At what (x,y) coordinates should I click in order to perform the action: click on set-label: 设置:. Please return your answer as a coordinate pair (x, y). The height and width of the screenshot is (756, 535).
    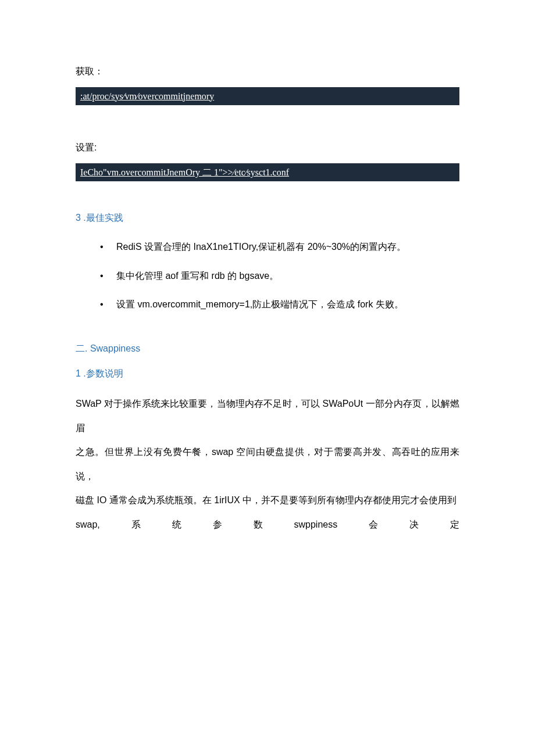
    Looking at the image, I should click on (268, 148).